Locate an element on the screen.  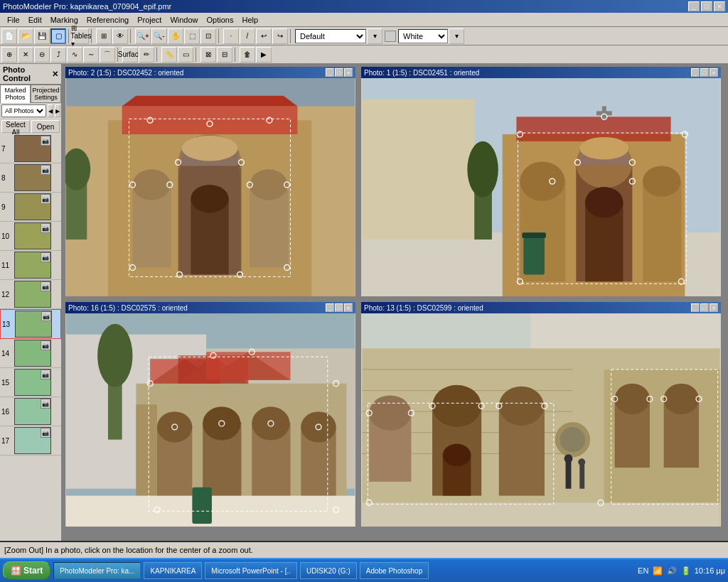
delete-btn: 🗑 is located at coordinates (247, 55).